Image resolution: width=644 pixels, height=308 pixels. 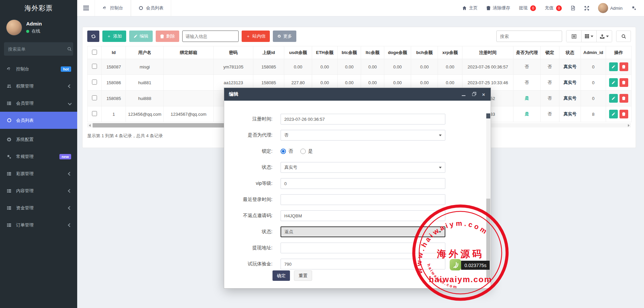 I want to click on sidebar-item-general: 常规管理 new, so click(x=39, y=156).